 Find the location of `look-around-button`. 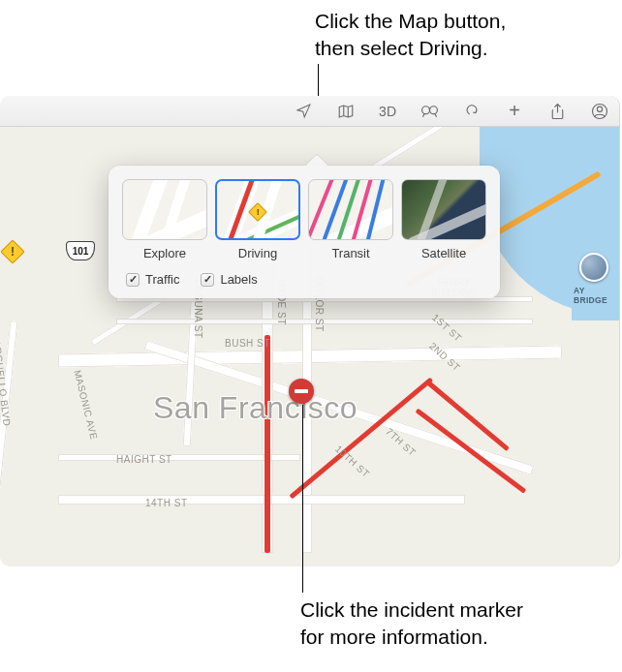

look-around-button is located at coordinates (429, 111).